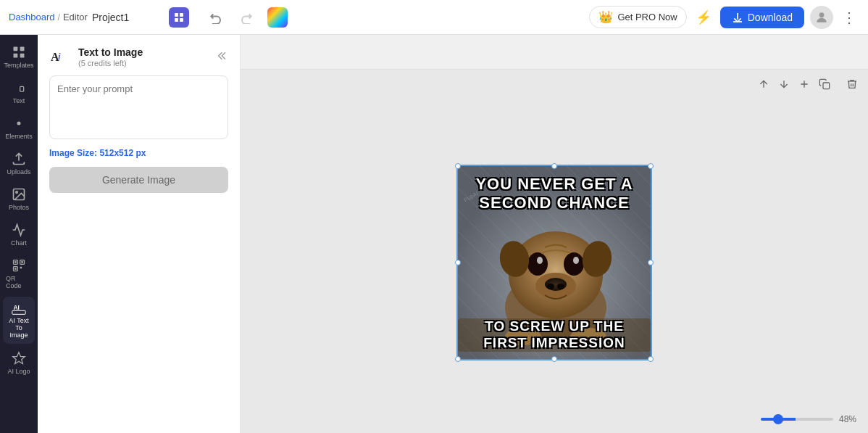 The height and width of the screenshot is (433, 868). I want to click on panel-body: Image Size: 512x512 px Generate Image, so click(139, 140).